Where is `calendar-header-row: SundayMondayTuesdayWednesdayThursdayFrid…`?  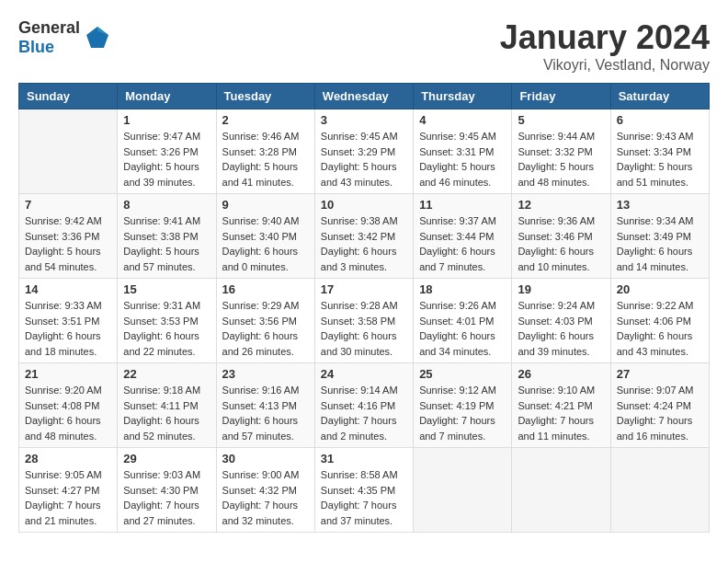
calendar-header-row: SundayMondayTuesdayWednesdayThursdayFrid… is located at coordinates (364, 97).